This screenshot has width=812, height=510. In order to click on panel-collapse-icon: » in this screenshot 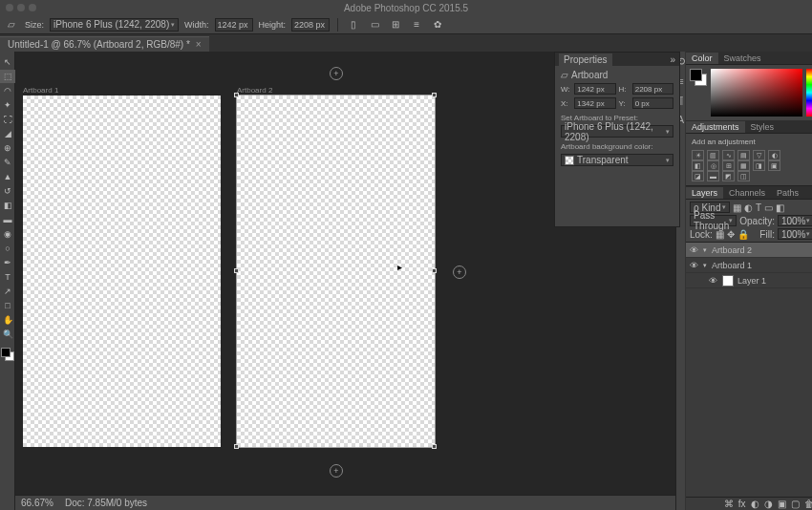, I will do `click(673, 59)`.